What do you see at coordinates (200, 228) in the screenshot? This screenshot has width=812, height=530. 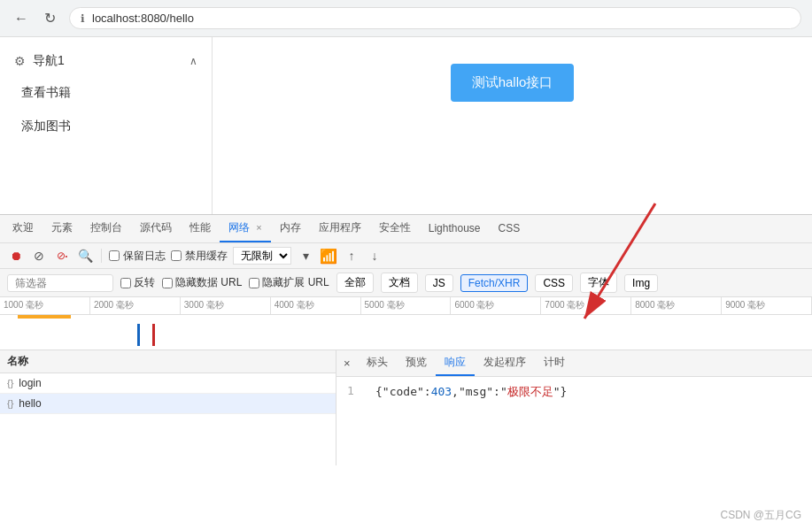 I see `tab-performance: 性能` at bounding box center [200, 228].